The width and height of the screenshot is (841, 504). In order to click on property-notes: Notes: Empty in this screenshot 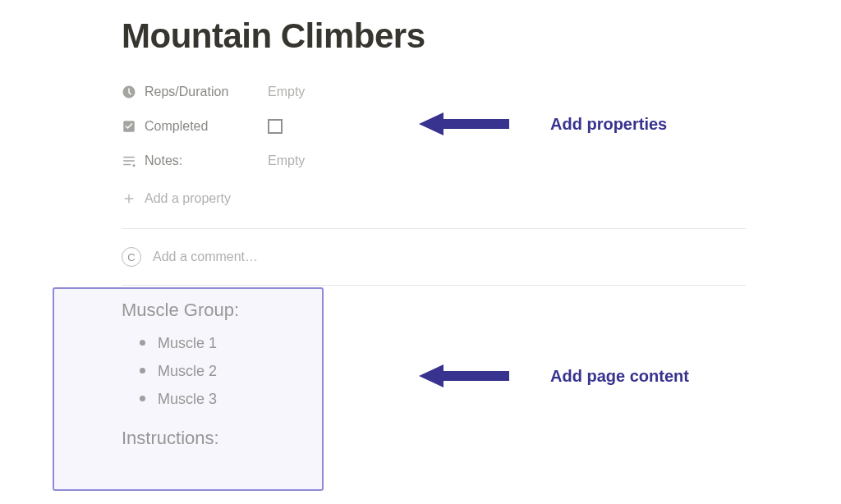, I will do `click(434, 161)`.